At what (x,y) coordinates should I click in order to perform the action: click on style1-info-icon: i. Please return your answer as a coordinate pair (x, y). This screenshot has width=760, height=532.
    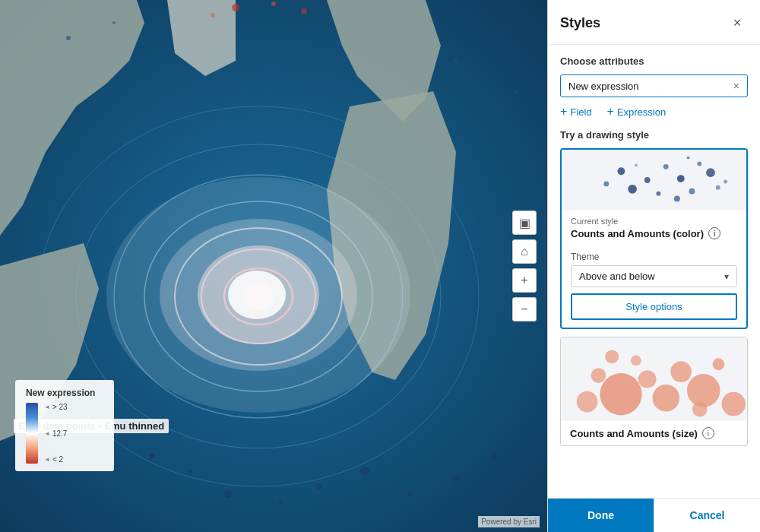
    Looking at the image, I should click on (714, 233).